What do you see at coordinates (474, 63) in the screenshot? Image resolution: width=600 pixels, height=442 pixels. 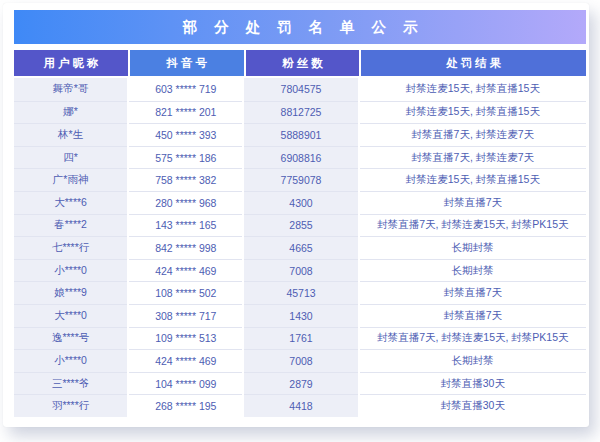 I see `header-punishment: 处罚结果` at bounding box center [474, 63].